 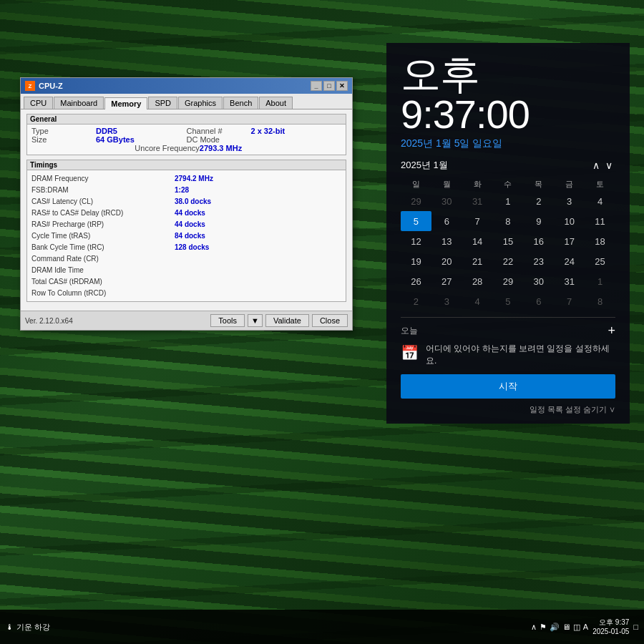 I want to click on calendar-day: 23, so click(x=538, y=261).